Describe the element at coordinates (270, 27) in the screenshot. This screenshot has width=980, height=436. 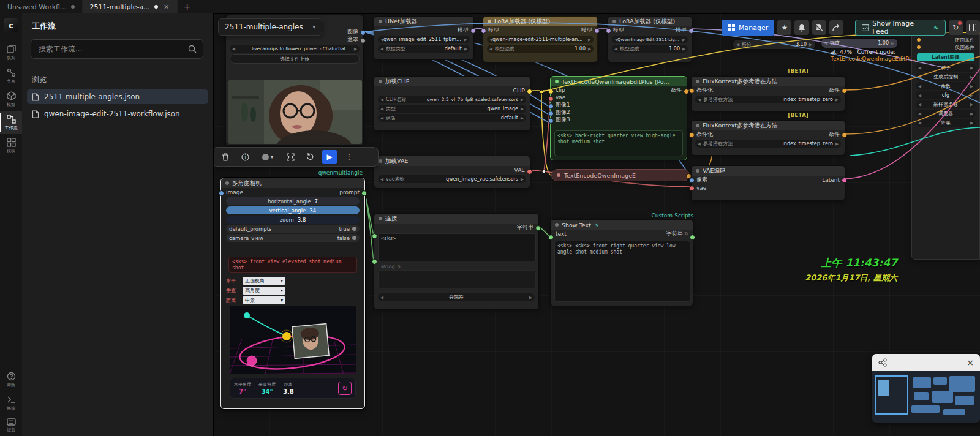
I see `workflow-select: 2511-multiple-angles ▾` at that location.